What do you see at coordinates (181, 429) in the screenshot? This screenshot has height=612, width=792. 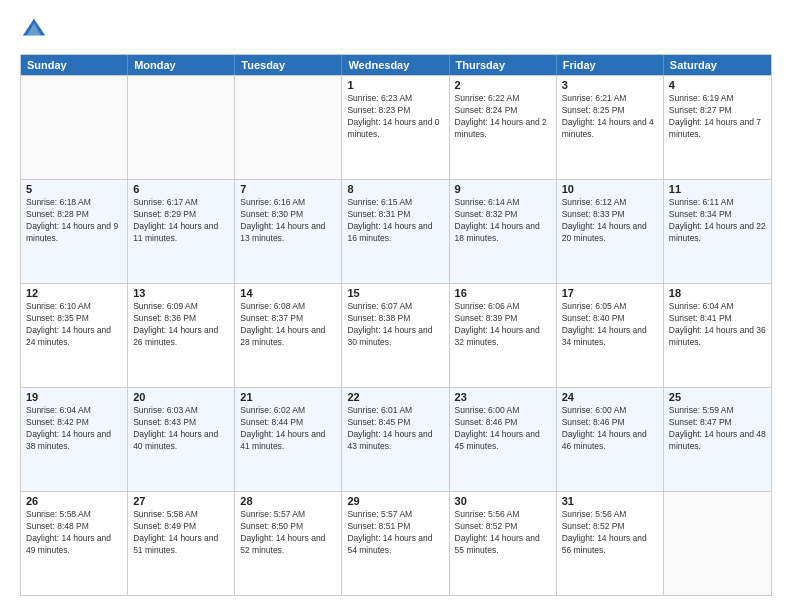 I see `day-info: Sunrise: 6:03 AMSunset: 8:43 PMDaylight:…` at bounding box center [181, 429].